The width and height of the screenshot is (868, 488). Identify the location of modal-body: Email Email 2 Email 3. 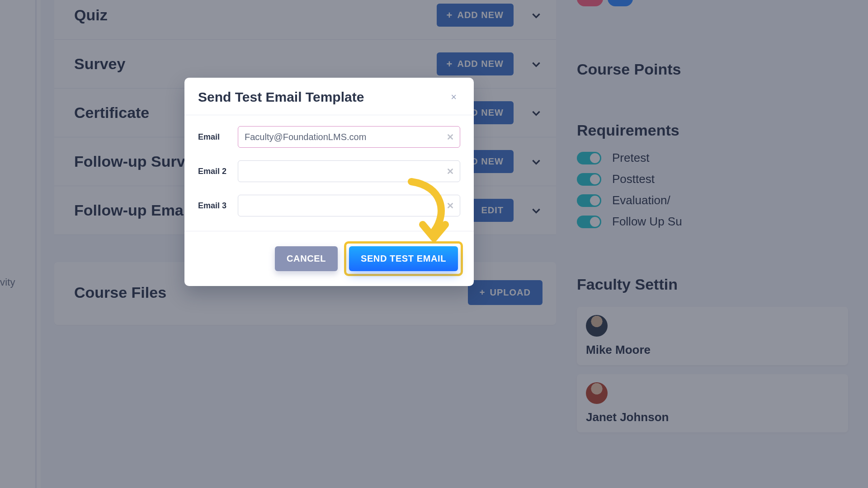
(329, 173).